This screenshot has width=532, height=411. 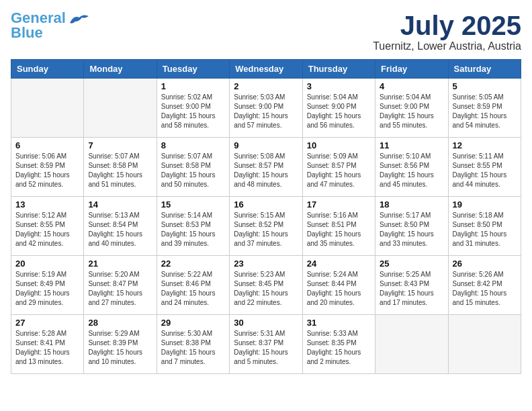 What do you see at coordinates (79, 19) in the screenshot?
I see `logo-bird-icon` at bounding box center [79, 19].